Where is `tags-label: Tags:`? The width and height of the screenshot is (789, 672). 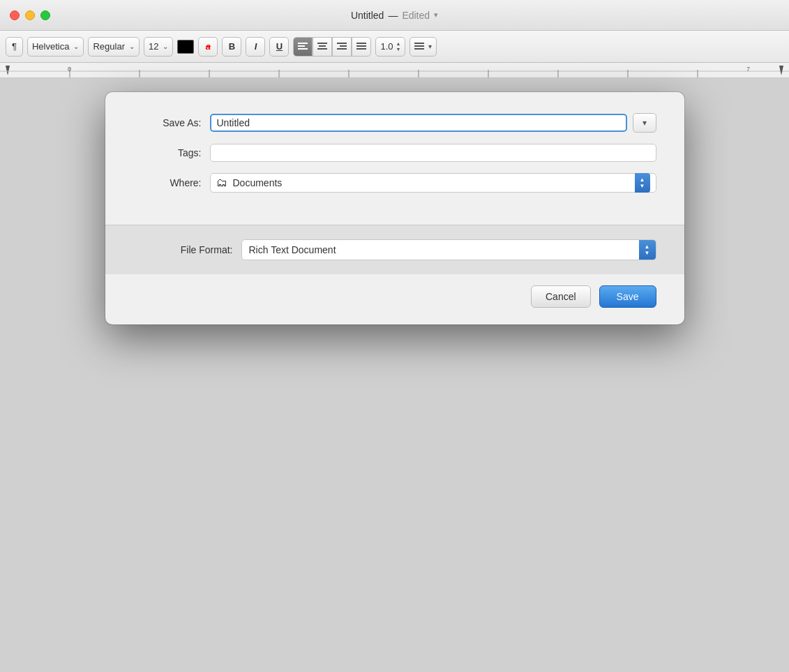
tags-label: Tags: is located at coordinates (172, 153).